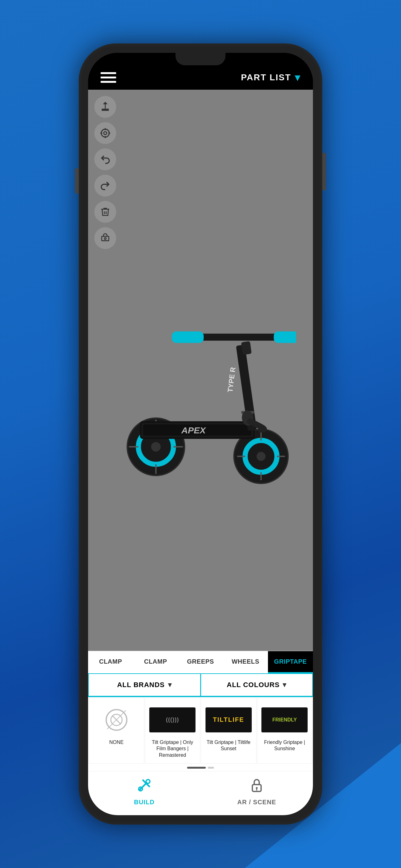  Describe the element at coordinates (173, 749) in the screenshot. I see `bangers-product-label: Tilt Griptape | Only Film Bangers | Rema…` at that location.